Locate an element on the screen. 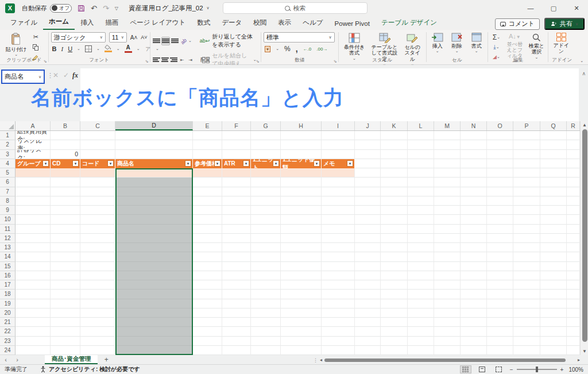  cell-M11 is located at coordinates (447, 229).